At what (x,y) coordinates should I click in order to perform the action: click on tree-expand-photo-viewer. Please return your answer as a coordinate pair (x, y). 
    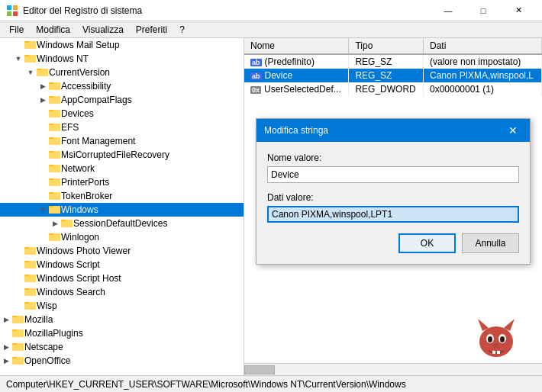
    Looking at the image, I should click on (18, 251).